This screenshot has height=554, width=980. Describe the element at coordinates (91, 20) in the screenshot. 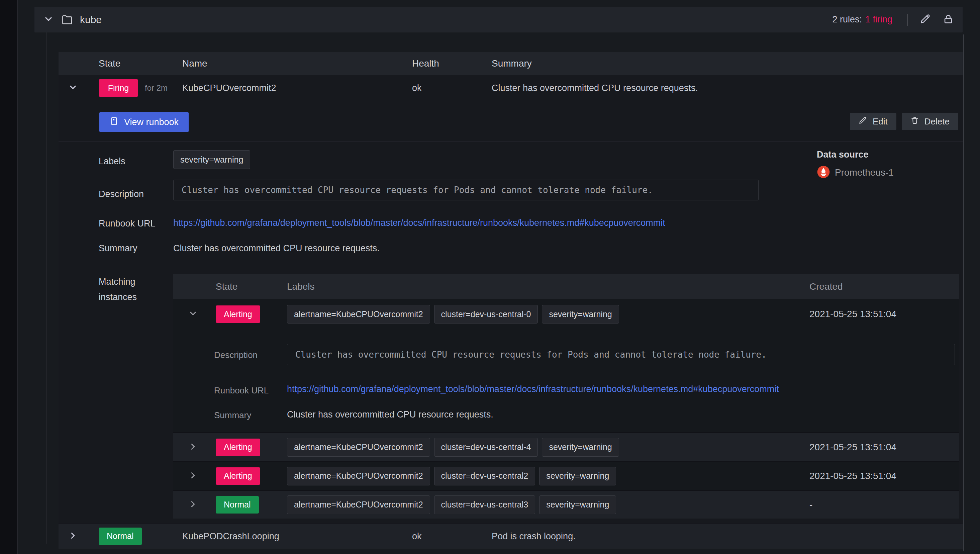

I see `folder-name: kube` at that location.